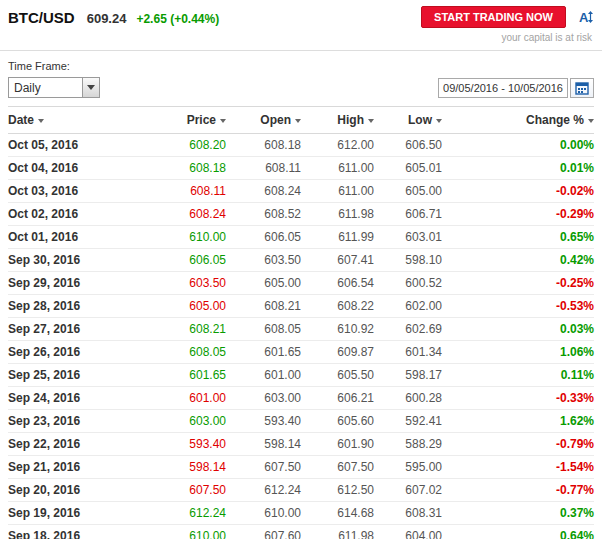 Image resolution: width=602 pixels, height=539 pixels. I want to click on cell-open: 608.18, so click(264, 146).